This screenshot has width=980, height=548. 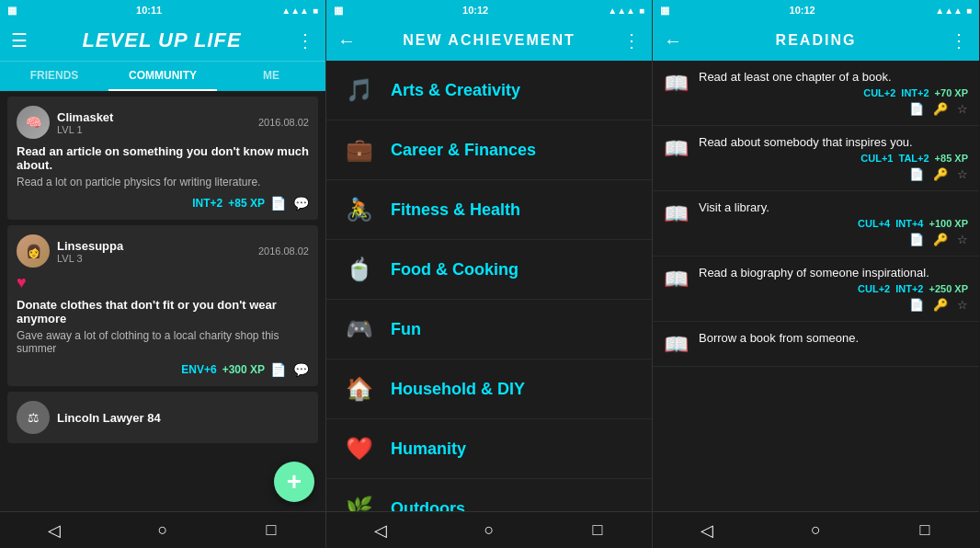 What do you see at coordinates (283, 122) in the screenshot?
I see `feed-date-1: 2016.08.02` at bounding box center [283, 122].